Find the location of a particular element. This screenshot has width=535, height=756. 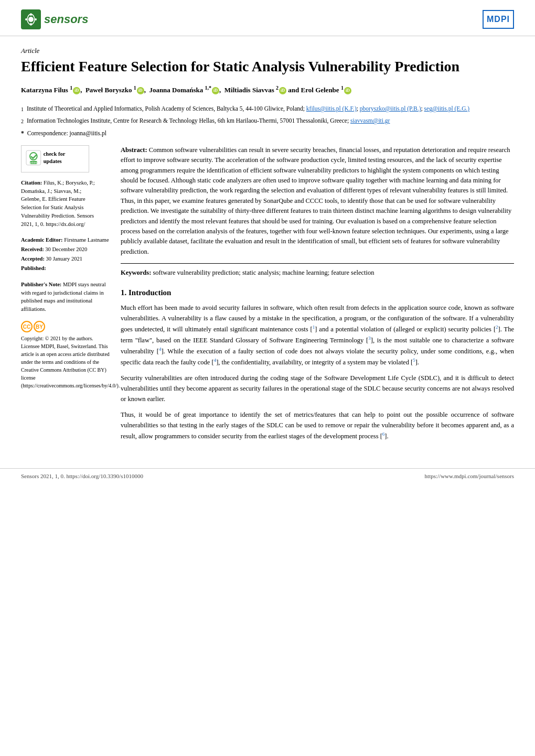

published-label: Published: is located at coordinates (34, 268).